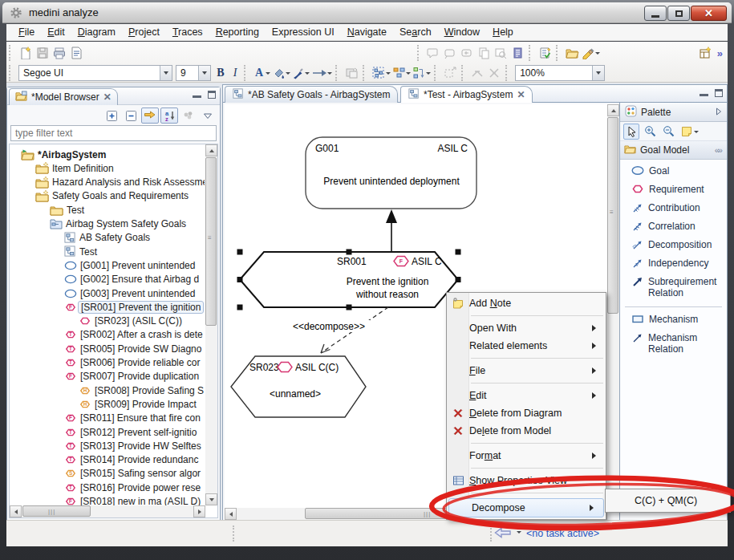  I want to click on filter-input, so click(114, 133).